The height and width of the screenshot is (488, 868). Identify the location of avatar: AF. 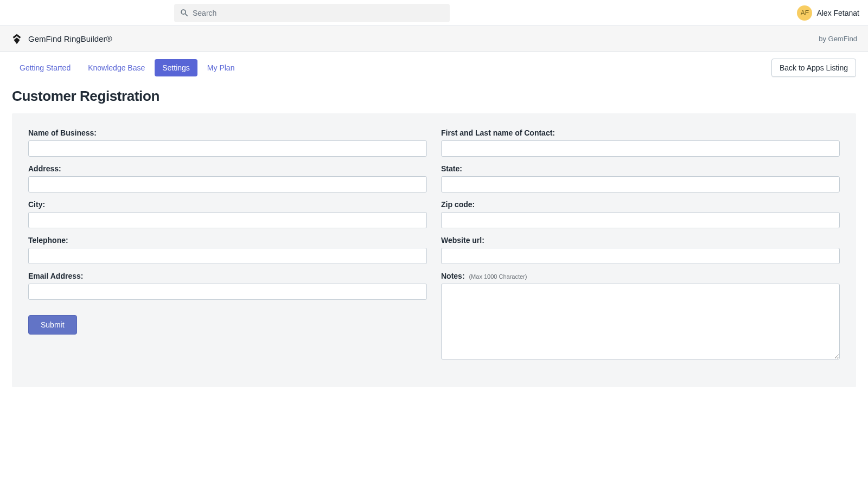
(805, 13).